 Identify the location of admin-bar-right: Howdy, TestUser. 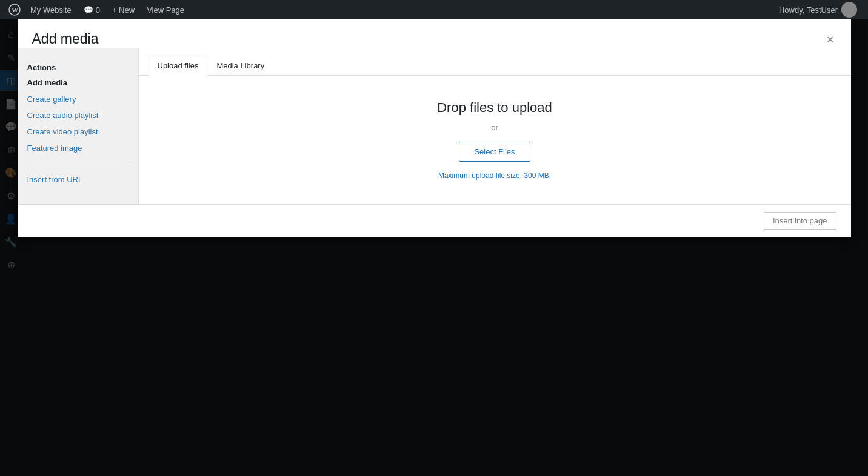
(818, 10).